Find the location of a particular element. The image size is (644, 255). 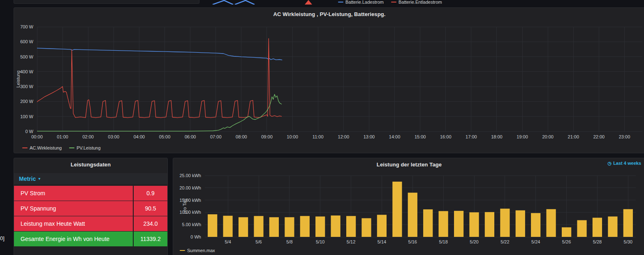

bar-5/19 is located at coordinates (459, 224).